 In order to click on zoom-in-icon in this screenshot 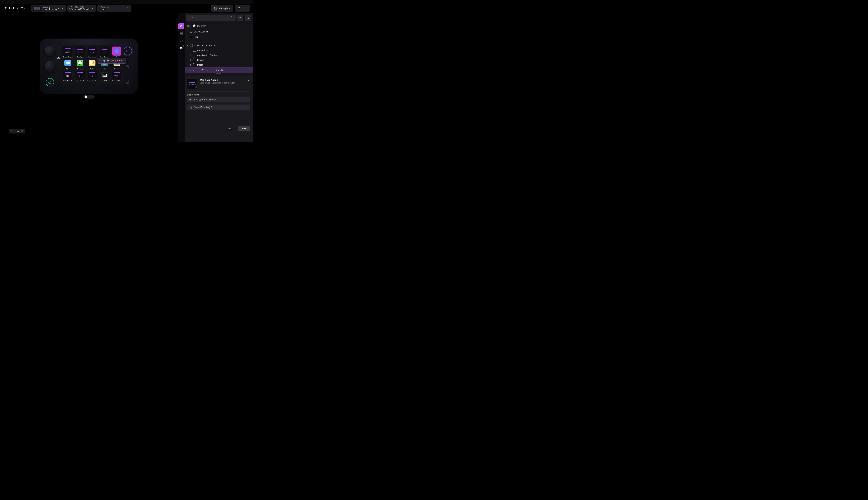, I will do `click(23, 131)`.